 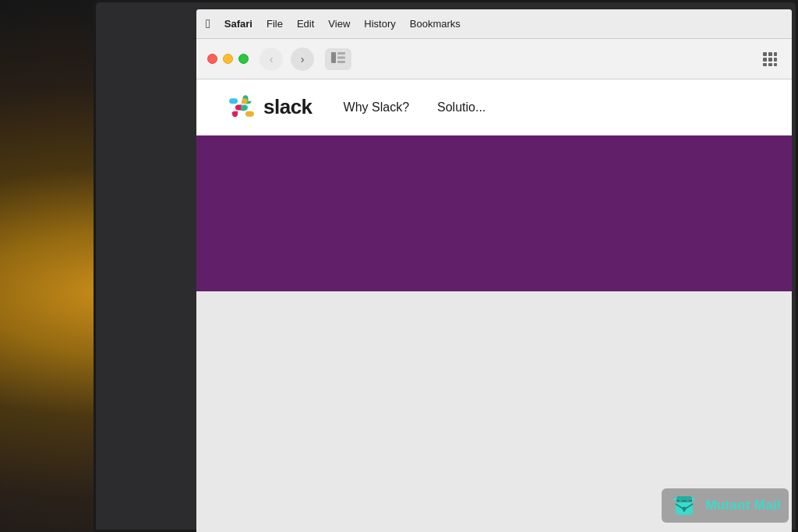 I want to click on safari-menu: Safari, so click(x=238, y=23).